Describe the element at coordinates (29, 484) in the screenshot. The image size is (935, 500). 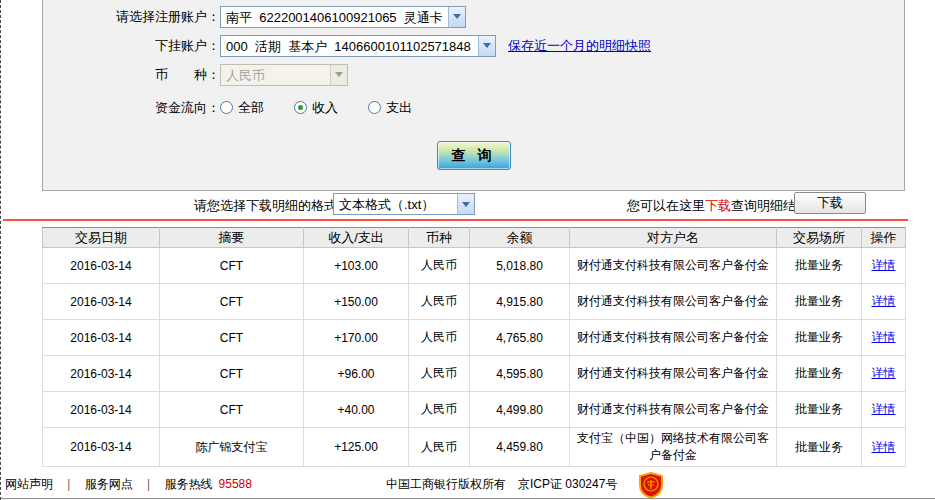
I see `footer-link-statement: 网站声明` at that location.